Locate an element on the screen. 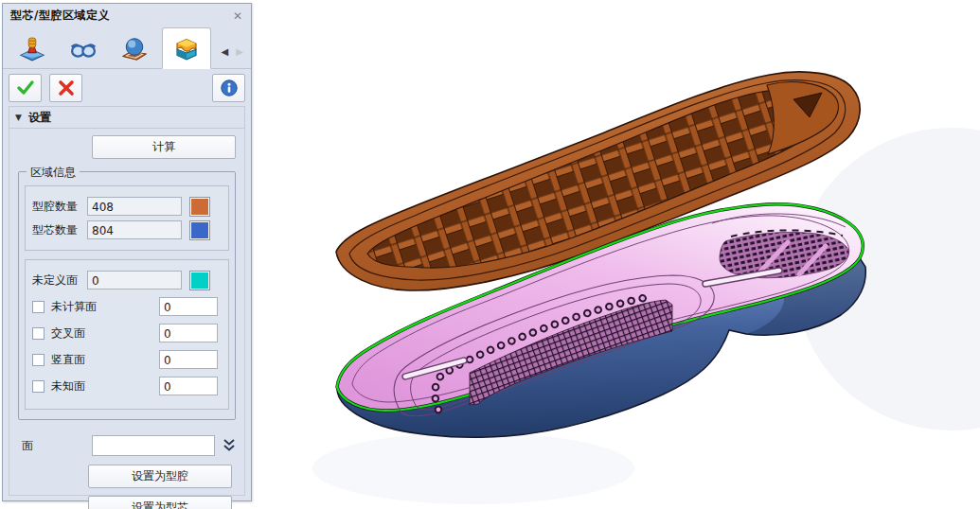 The width and height of the screenshot is (980, 509). settings-header-label: 设置 is located at coordinates (40, 117).